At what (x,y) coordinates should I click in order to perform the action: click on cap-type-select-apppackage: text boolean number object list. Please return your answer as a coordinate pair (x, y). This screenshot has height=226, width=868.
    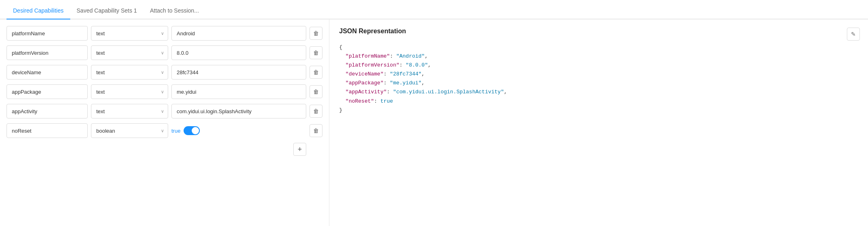
    Looking at the image, I should click on (130, 92).